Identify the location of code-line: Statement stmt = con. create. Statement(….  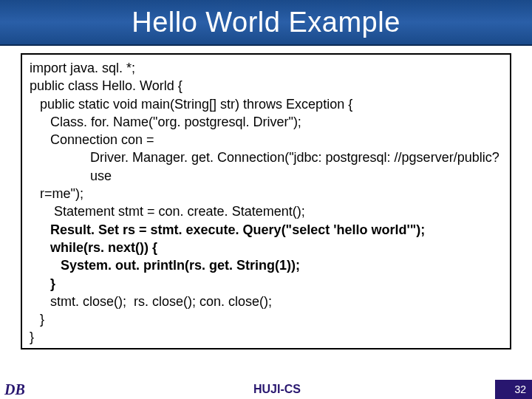
(266, 211).